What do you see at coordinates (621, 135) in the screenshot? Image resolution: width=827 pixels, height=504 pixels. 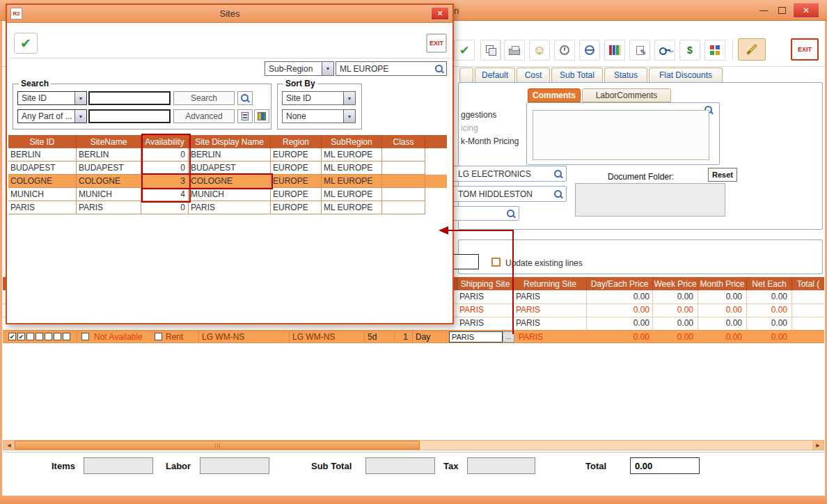 I see `comments-textarea` at bounding box center [621, 135].